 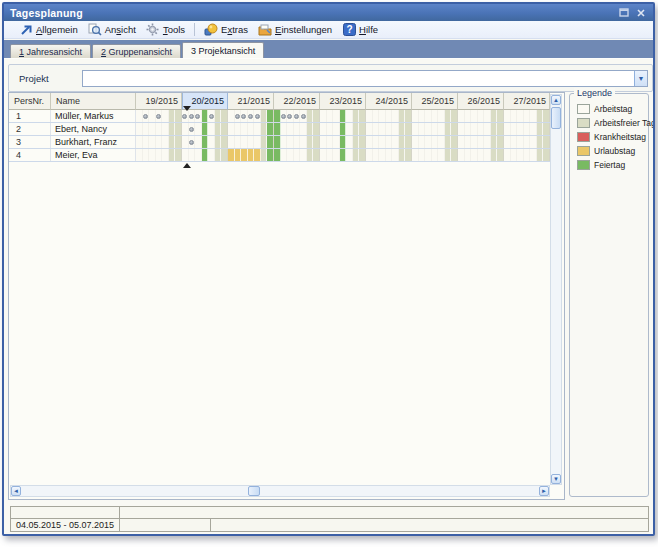 I want to click on menu-item-ansicht: Ansicht, so click(x=112, y=30).